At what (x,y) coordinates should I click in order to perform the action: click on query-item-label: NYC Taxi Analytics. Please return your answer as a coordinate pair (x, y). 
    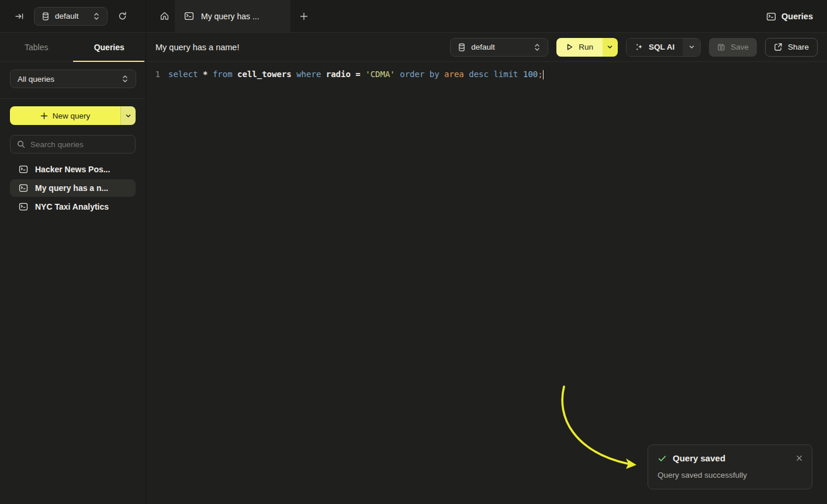
    Looking at the image, I should click on (72, 207).